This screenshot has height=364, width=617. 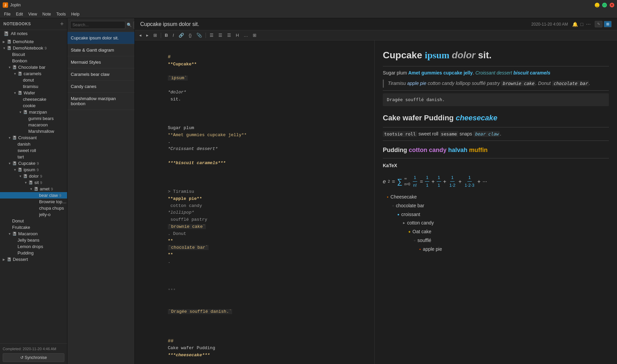 I want to click on sidebar-item-biscuit: Biscuit, so click(x=34, y=55).